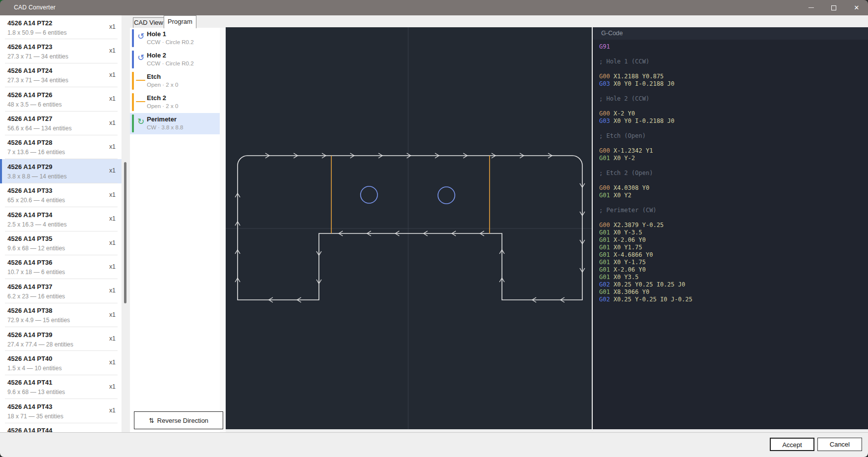 The height and width of the screenshot is (457, 868). What do you see at coordinates (605, 47) in the screenshot?
I see `gcode-token: G91` at bounding box center [605, 47].